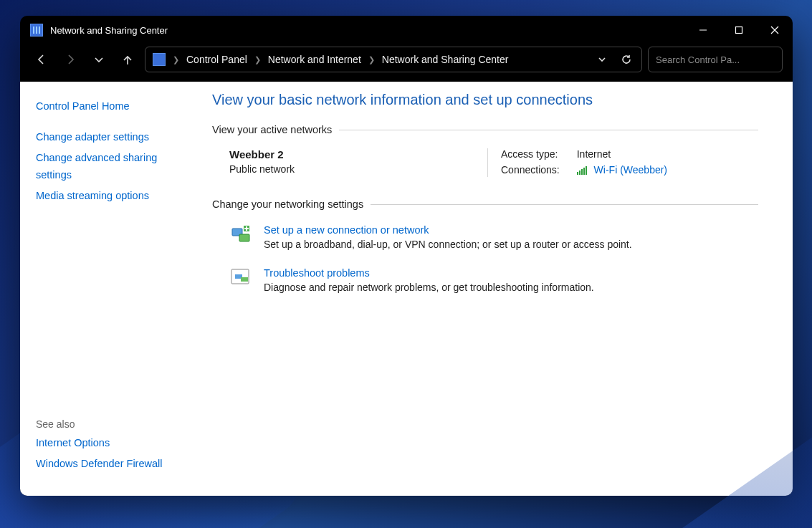 This screenshot has width=812, height=528. I want to click on sidebar-link-advanced-sharing: Change advanced sharing settings, so click(106, 166).